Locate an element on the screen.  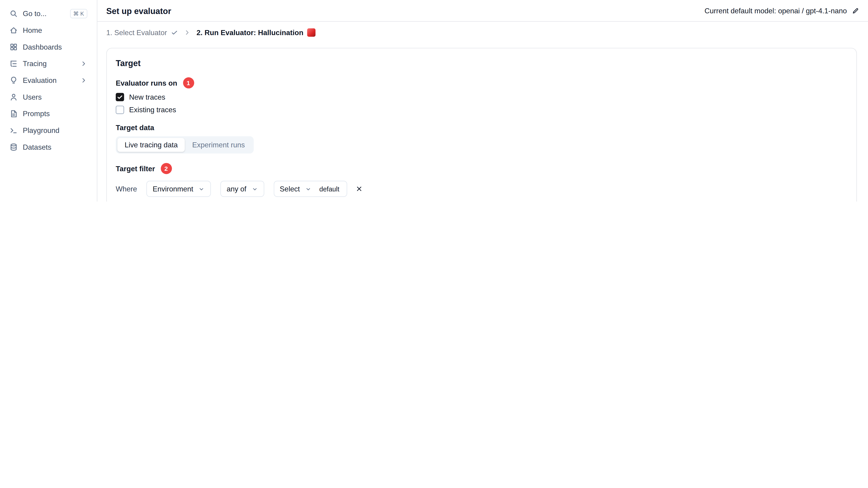
wizard-steps: 1. Select Evaluator 2. Run Evaluator: Ha… is located at coordinates (483, 33).